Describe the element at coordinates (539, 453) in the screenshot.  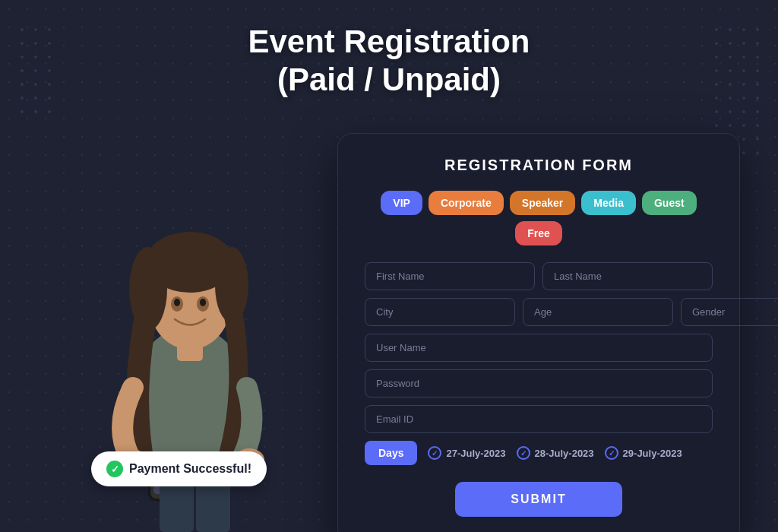
I see `days-section: Days ✓ 27-July-2023 ✓ 28-July-2023 ✓ 29-…` at that location.